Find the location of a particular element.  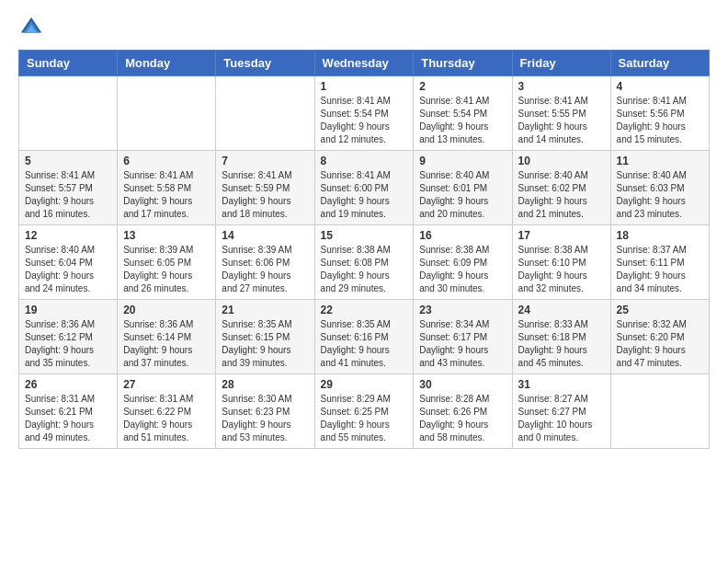

day-number: 17 is located at coordinates (562, 236).